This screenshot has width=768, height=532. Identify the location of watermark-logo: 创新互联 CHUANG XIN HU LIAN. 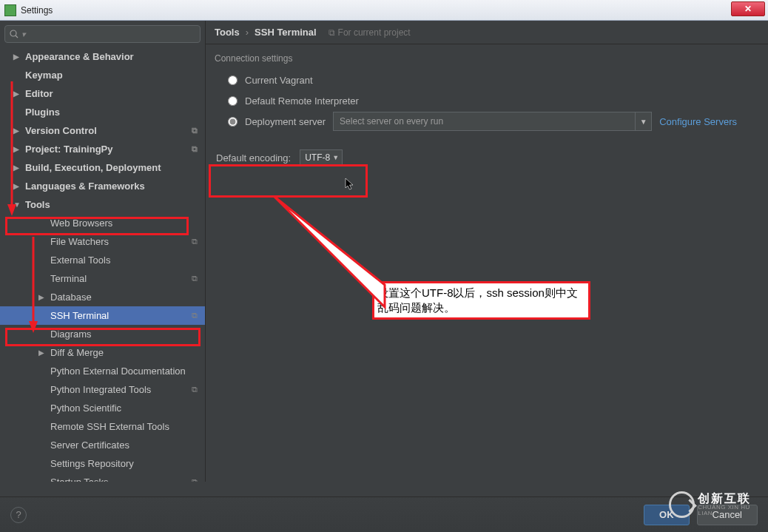
(717, 505).